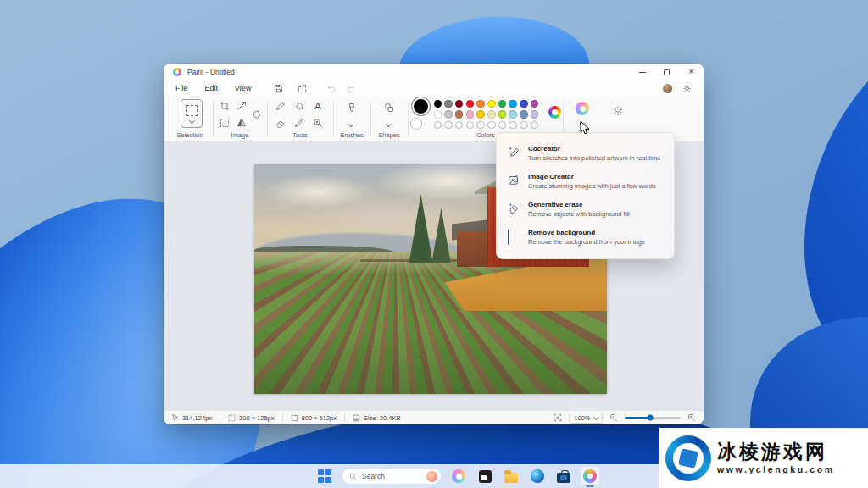 This screenshot has width=868, height=488. What do you see at coordinates (592, 176) in the screenshot?
I see `menu-item-title: Image Creator` at bounding box center [592, 176].